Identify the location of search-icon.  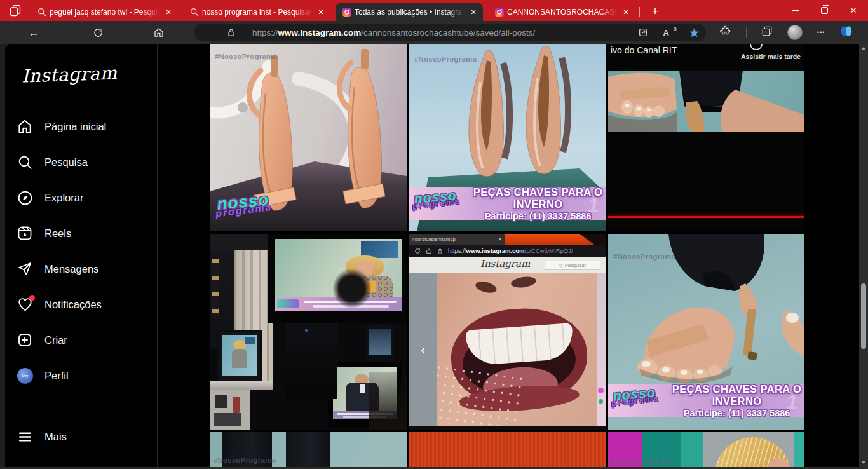
(561, 266).